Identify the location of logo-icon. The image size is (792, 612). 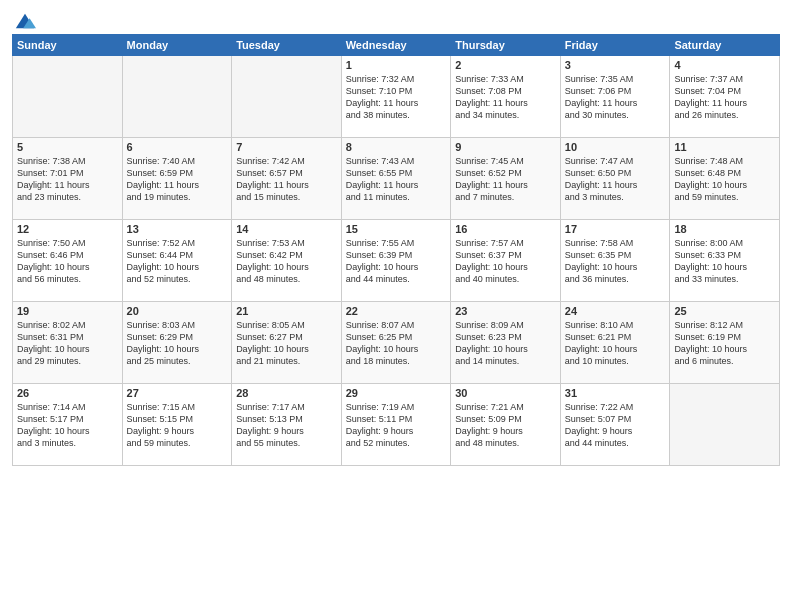
(25, 21).